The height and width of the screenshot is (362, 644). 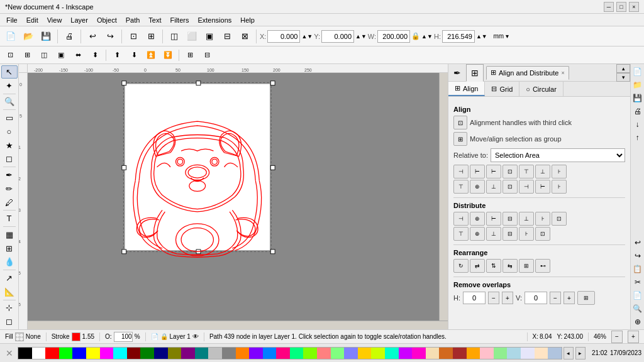 I want to click on subtab-circular: ○ Circular, so click(x=541, y=89).